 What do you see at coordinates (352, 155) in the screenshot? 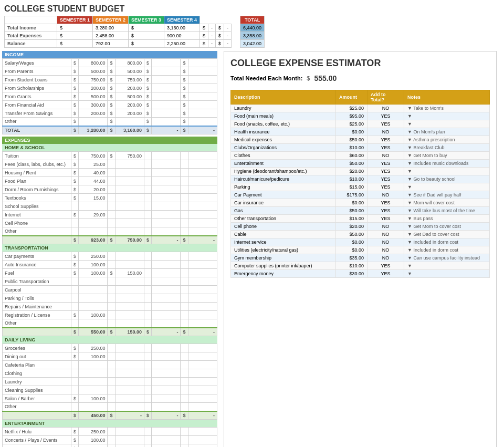
I see `est-amount: $60.00` at bounding box center [352, 155].